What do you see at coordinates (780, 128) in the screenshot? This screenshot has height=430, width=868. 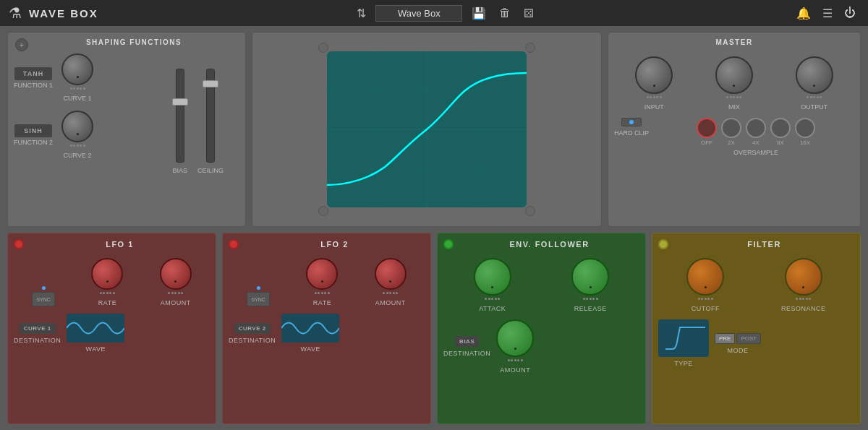 I see `oversample-8x-ring` at bounding box center [780, 128].